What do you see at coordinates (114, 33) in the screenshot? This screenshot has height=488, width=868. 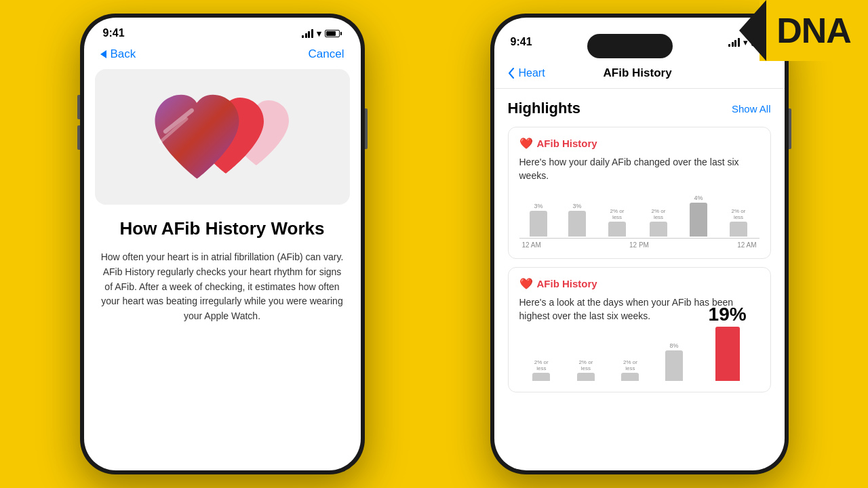 I see `time-left: 9:41` at bounding box center [114, 33].